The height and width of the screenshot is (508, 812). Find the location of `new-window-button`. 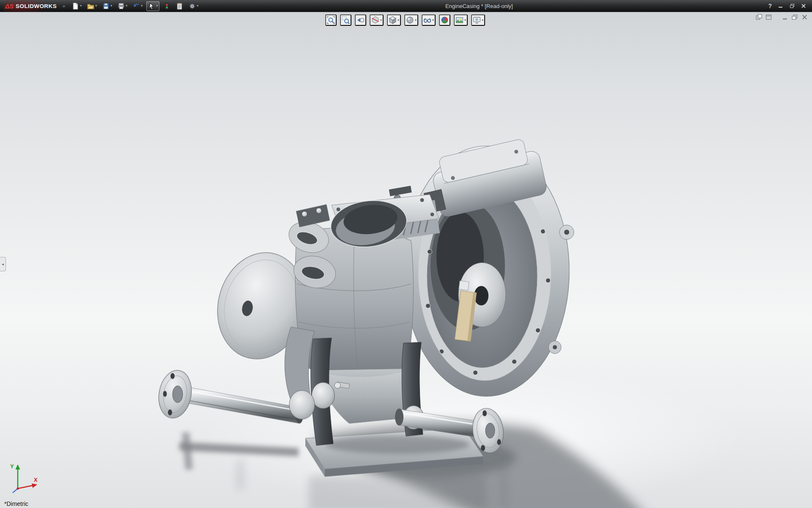

new-window-button is located at coordinates (769, 17).